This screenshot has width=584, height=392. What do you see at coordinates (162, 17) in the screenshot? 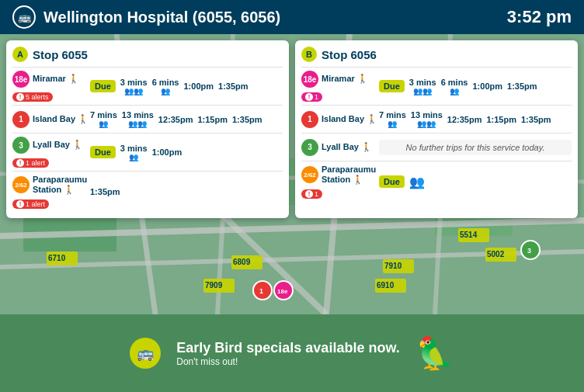
I see `header-title: Wellington Hospital (583, 391)` at bounding box center [162, 17].